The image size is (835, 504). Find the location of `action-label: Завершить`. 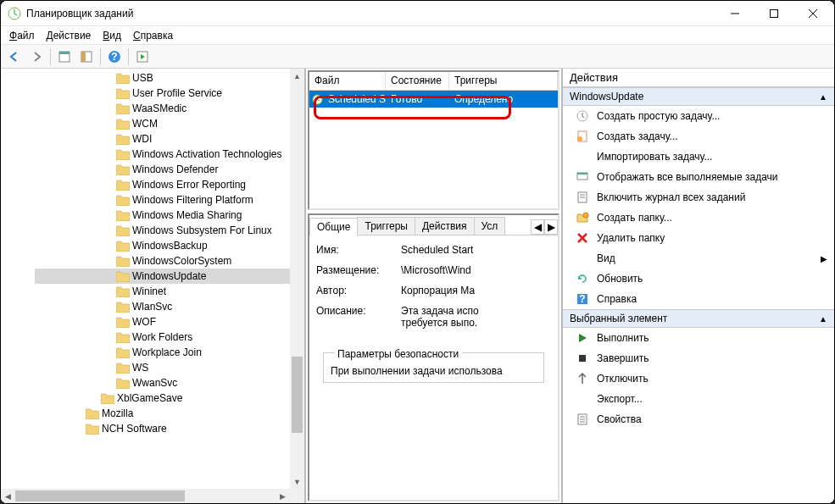

action-label: Завершить is located at coordinates (623, 358).